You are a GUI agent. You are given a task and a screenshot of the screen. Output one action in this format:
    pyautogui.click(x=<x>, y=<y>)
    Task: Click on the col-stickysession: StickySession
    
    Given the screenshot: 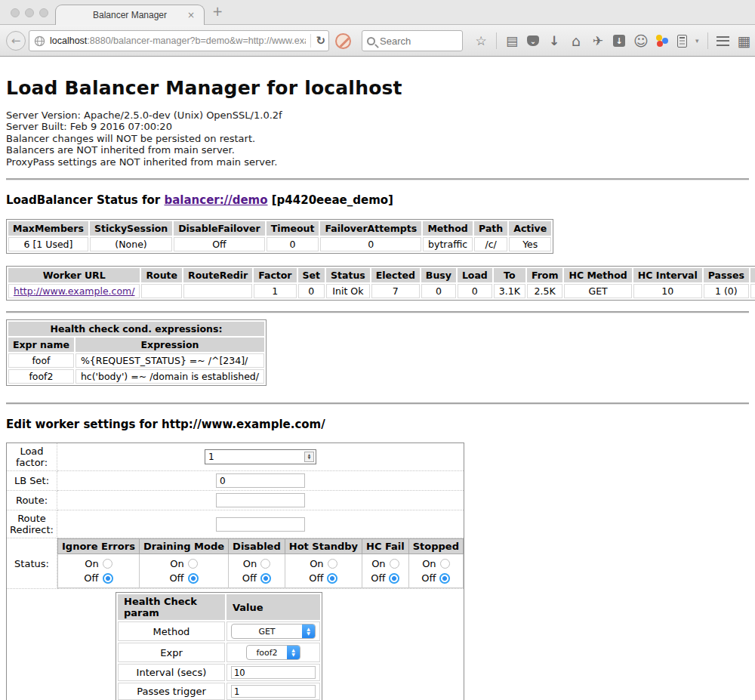 What is the action you would take?
    pyautogui.click(x=131, y=228)
    